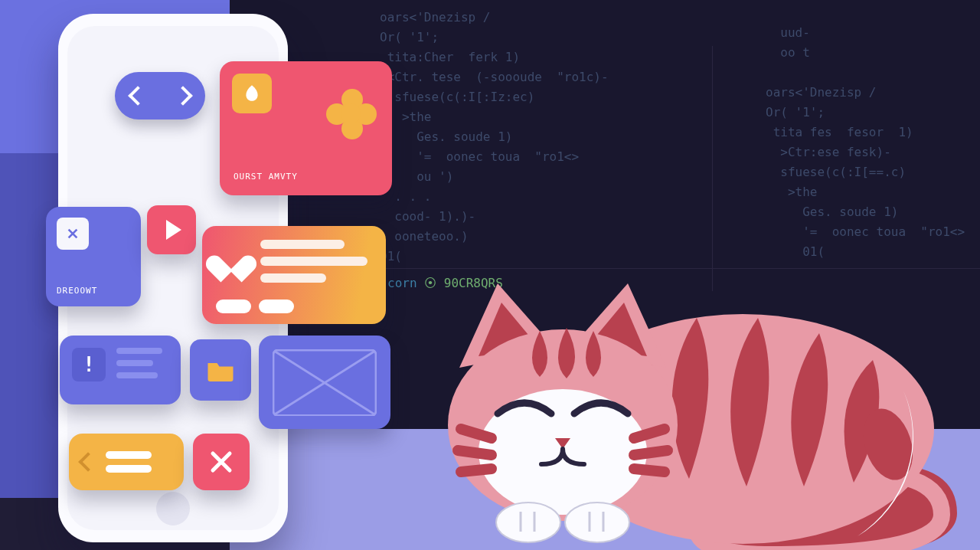 Image resolution: width=980 pixels, height=550 pixels. I want to click on card-caption: OURST AMVTY, so click(266, 176).